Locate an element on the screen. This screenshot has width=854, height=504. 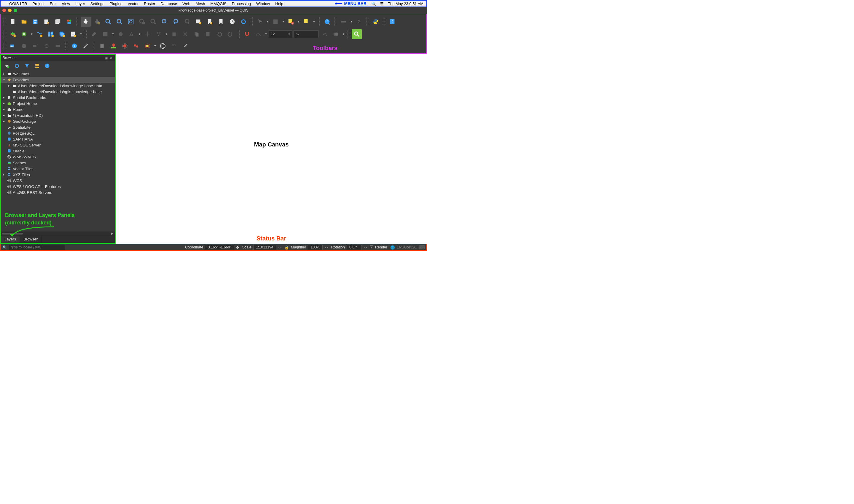
select-features-button is located at coordinates (260, 22).